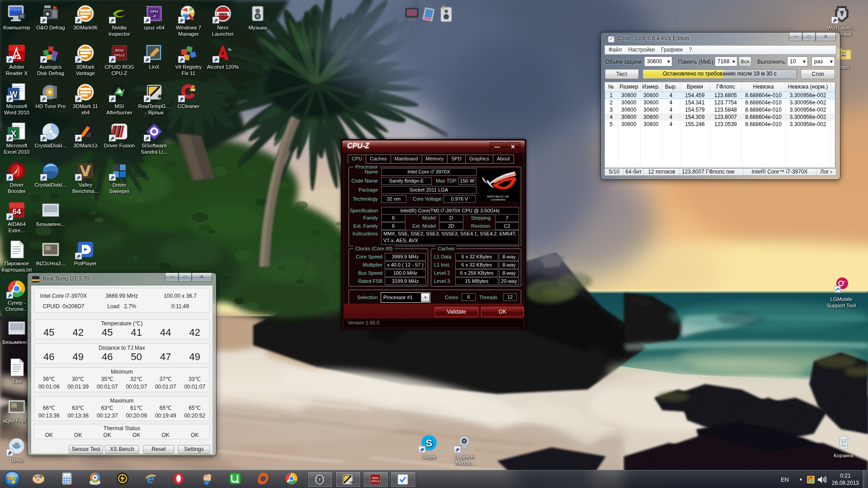 Image resolution: width=868 pixels, height=488 pixels. I want to click on svg-text: CPU-Z, so click(375, 481).